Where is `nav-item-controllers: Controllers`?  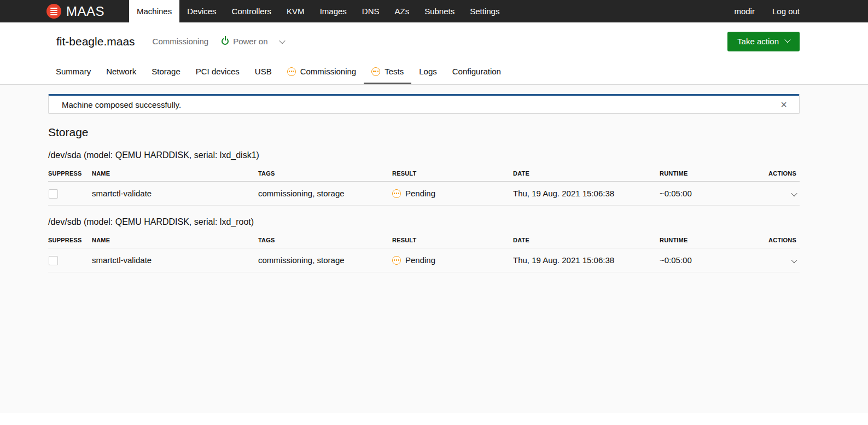 nav-item-controllers: Controllers is located at coordinates (252, 11).